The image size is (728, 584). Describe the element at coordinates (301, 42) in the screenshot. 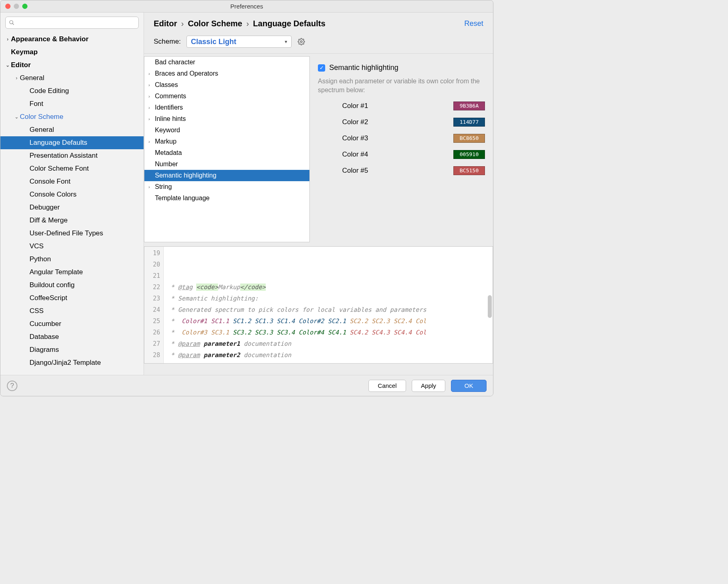

I see `gear-icon` at that location.